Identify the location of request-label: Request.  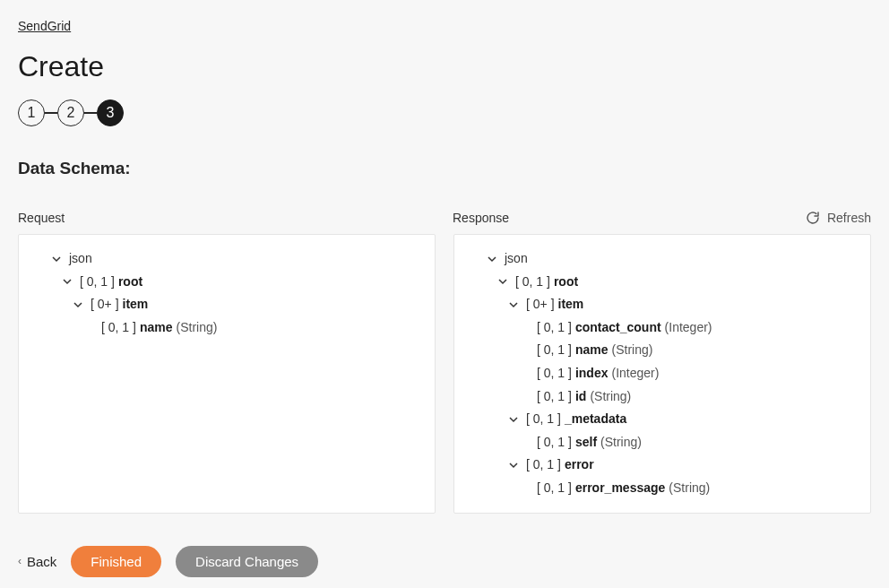
(235, 218).